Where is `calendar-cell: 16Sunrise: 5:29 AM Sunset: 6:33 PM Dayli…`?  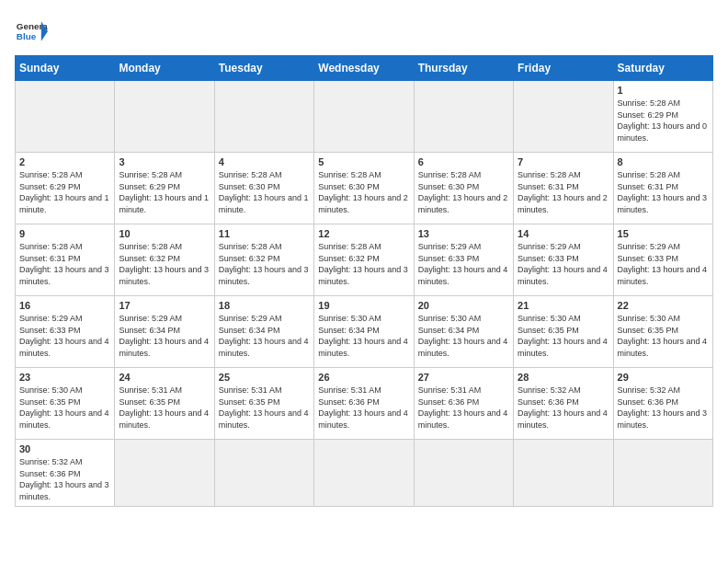
calendar-cell: 16Sunrise: 5:29 AM Sunset: 6:33 PM Dayli… is located at coordinates (65, 332).